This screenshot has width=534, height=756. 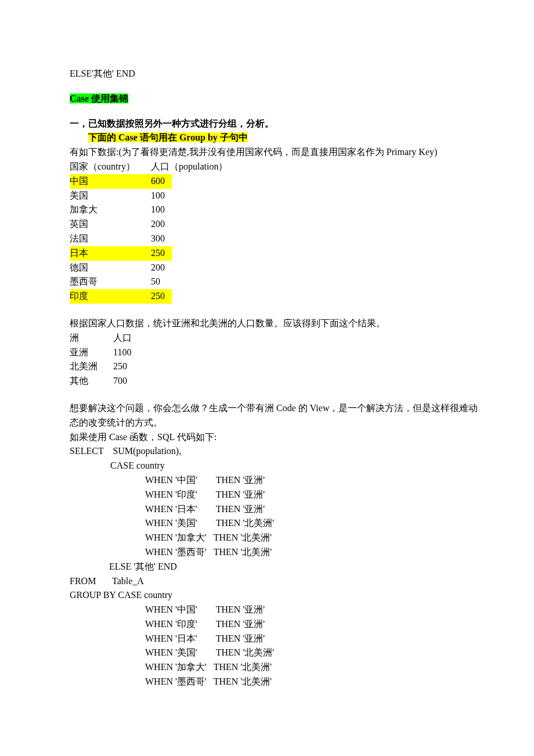 I want to click on country-rows: 中国600 美国100 加拿大100 英国200 法国300 日本250 德国2…, so click(x=276, y=239).